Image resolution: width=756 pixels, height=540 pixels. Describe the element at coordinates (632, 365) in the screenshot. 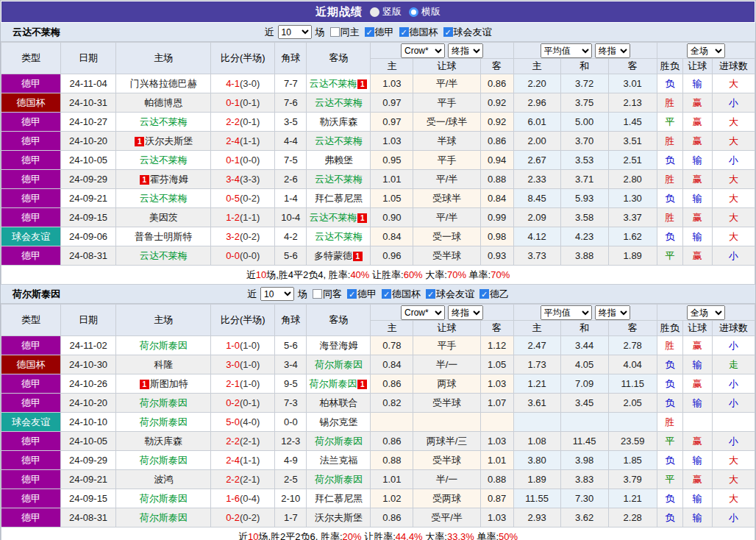

I see `average-odds-value: 4.04` at that location.